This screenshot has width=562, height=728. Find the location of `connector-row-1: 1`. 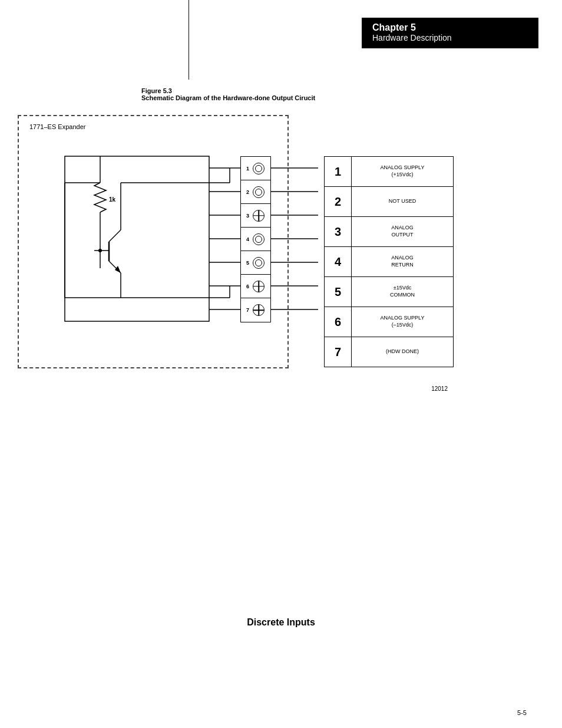

connector-row-1: 1 is located at coordinates (256, 169).